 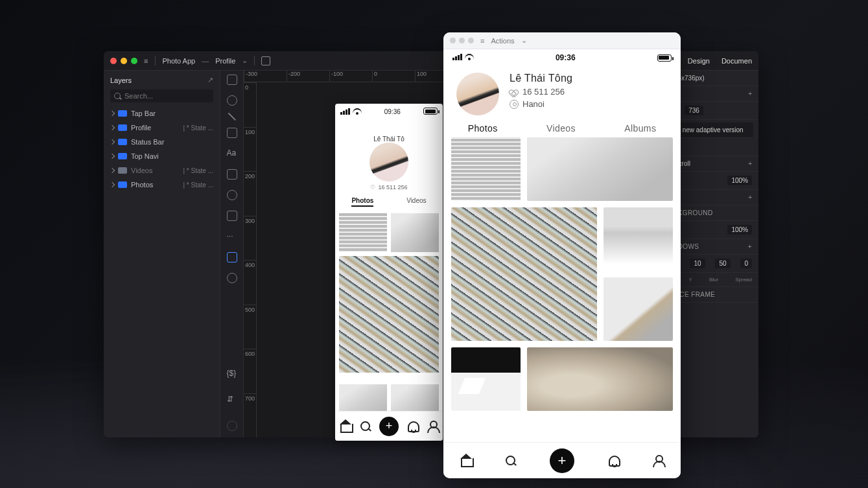 I want to click on nav-design: Design, so click(x=699, y=61).